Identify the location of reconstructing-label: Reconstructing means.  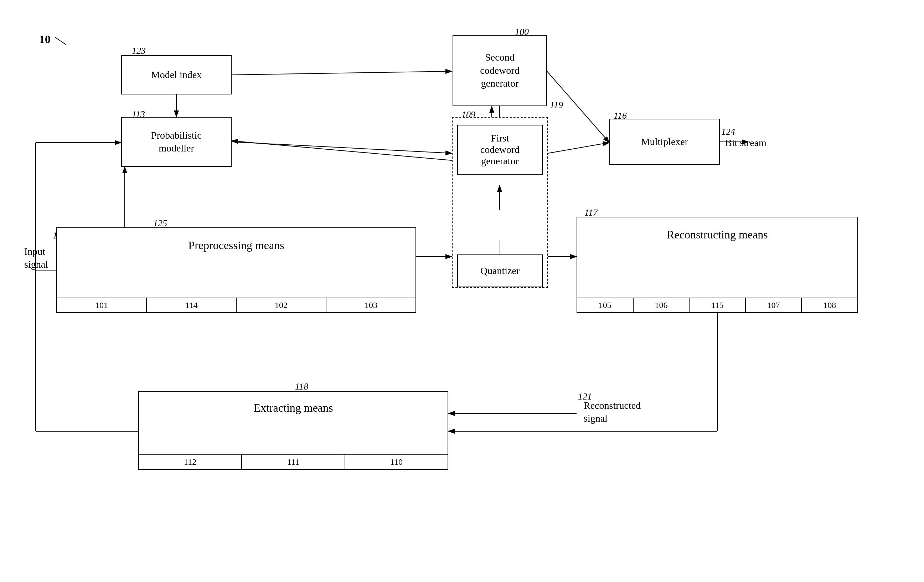
(717, 235).